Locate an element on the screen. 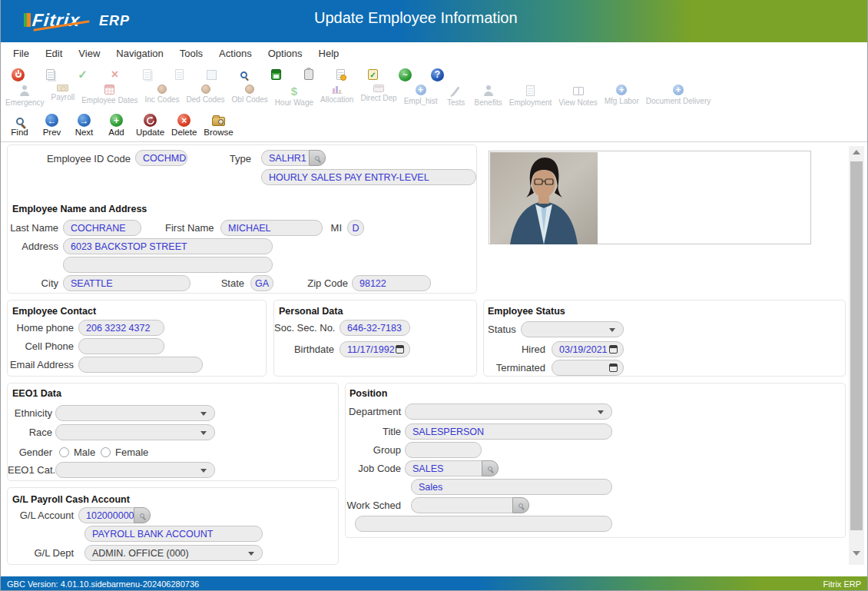  ethnicity-dropdown is located at coordinates (135, 413).